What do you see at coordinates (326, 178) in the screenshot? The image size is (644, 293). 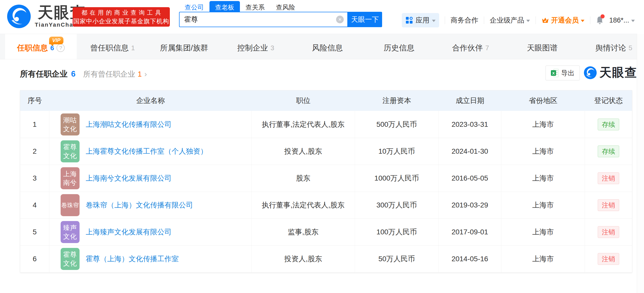 I see `table-row: 3 上海南兮 上海南兮文化发展有限公司 股东 1000万人民币 2016-05-…` at bounding box center [326, 178].